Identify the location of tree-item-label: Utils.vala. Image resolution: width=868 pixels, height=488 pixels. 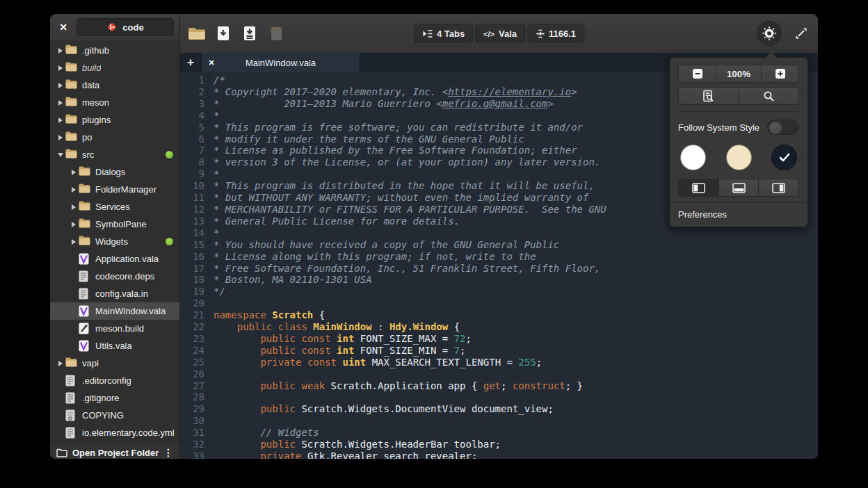
(114, 346).